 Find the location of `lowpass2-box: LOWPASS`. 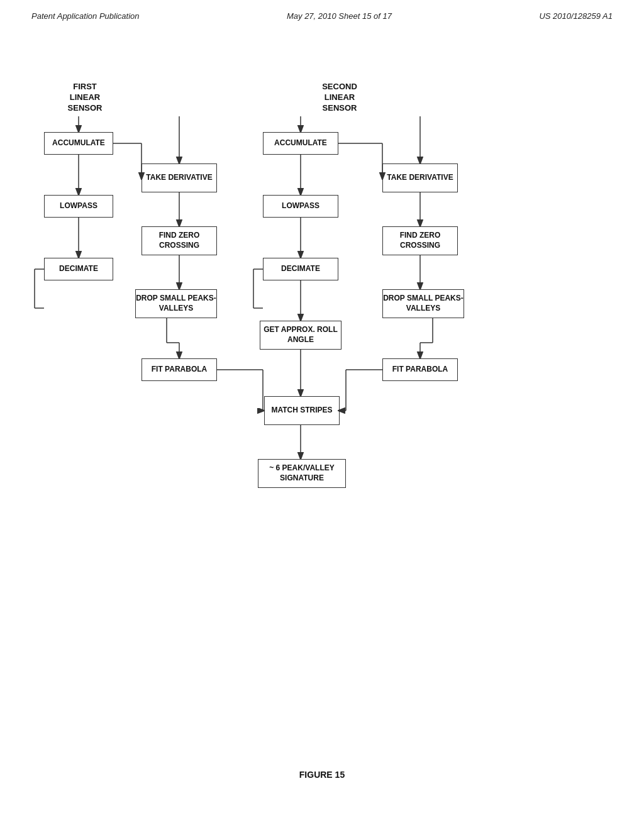

lowpass2-box: LOWPASS is located at coordinates (301, 206).